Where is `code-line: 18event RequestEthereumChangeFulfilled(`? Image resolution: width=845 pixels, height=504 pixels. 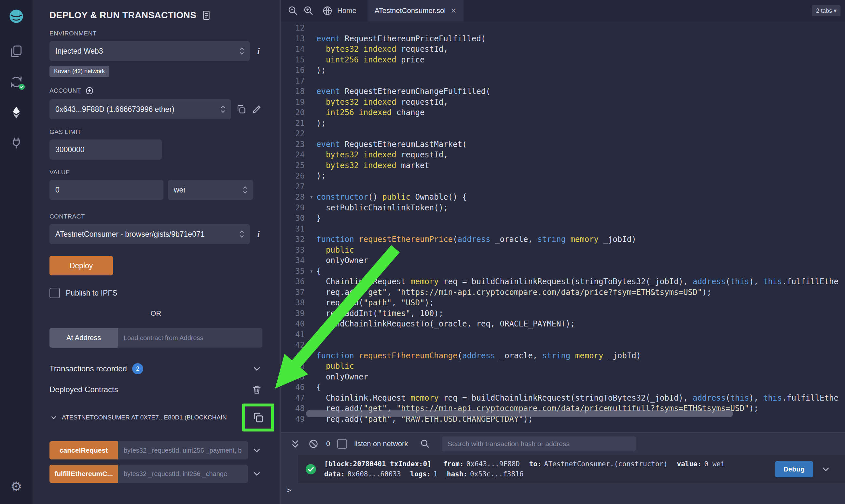
code-line: 18event RequestEthereumChangeFulfilled( is located at coordinates (563, 92).